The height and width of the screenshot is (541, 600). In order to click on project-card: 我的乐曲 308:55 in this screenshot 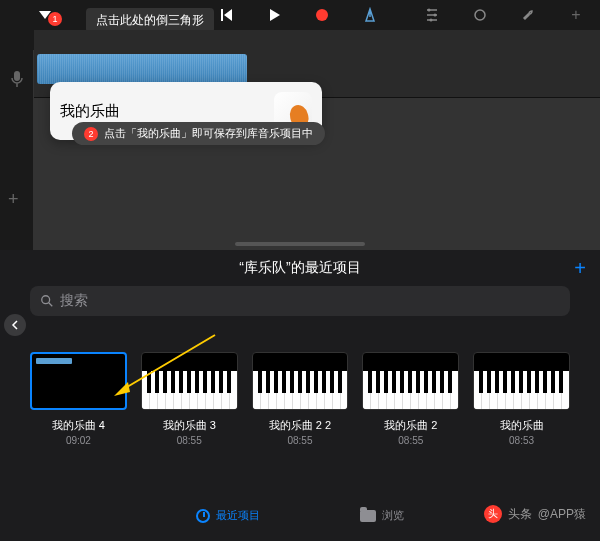, I will do `click(190, 399)`.